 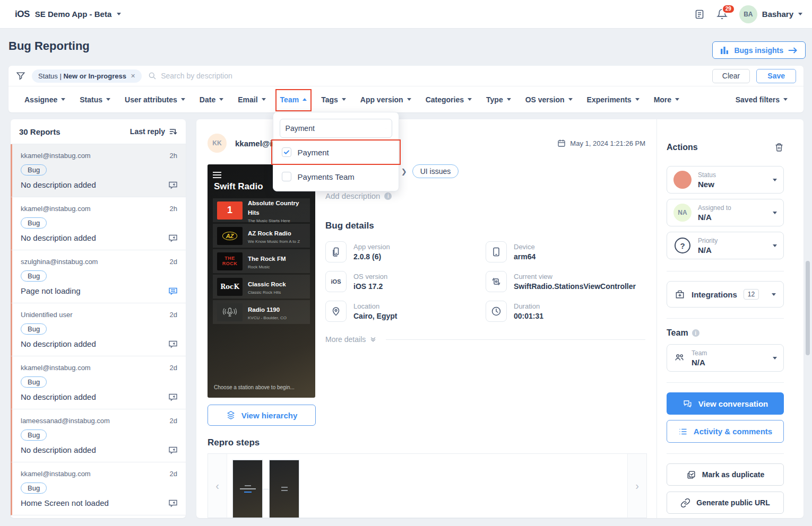 What do you see at coordinates (262, 415) in the screenshot?
I see `view-hierarchy-button: View hierarchy` at bounding box center [262, 415].